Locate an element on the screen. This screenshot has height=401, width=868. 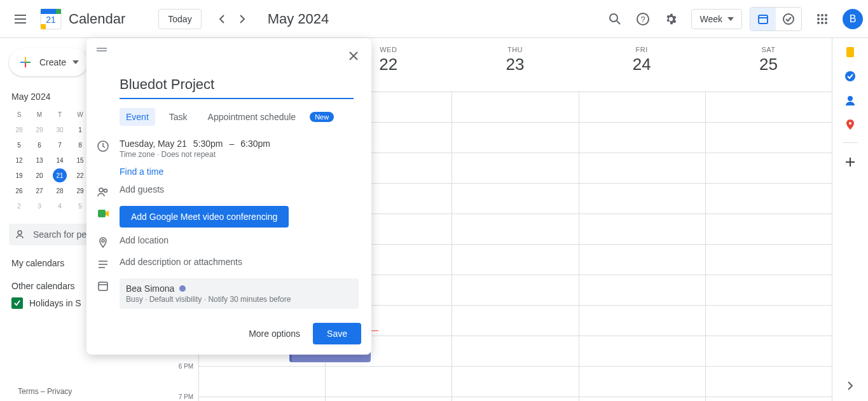
calendar-view-toggle is located at coordinates (763, 19).